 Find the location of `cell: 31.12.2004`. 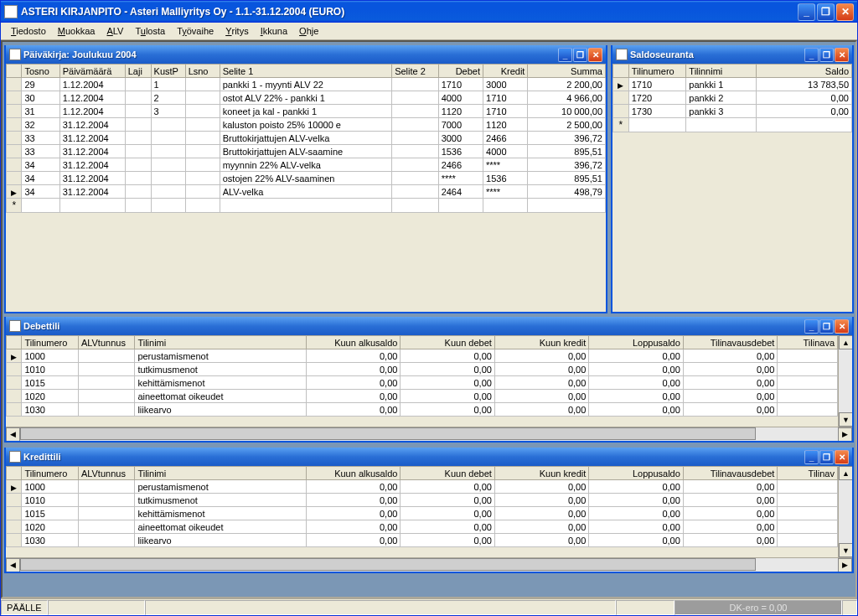

cell: 31.12.2004 is located at coordinates (92, 165).